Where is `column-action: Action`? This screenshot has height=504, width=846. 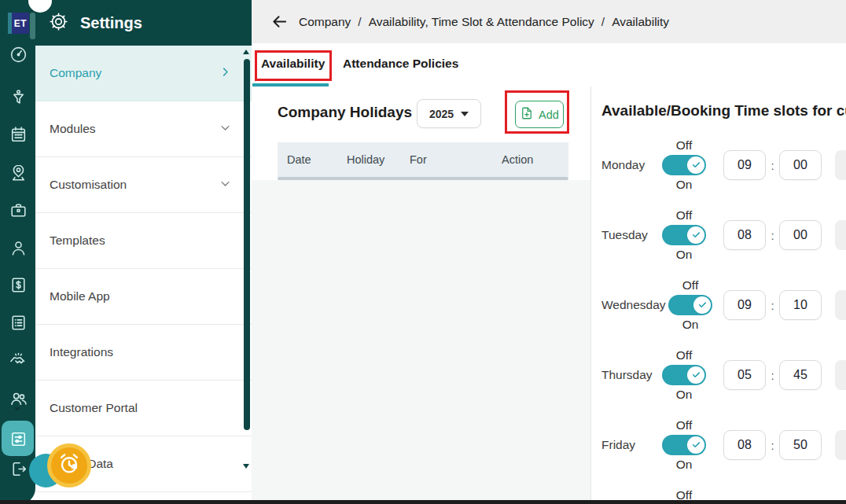 column-action: Action is located at coordinates (530, 160).